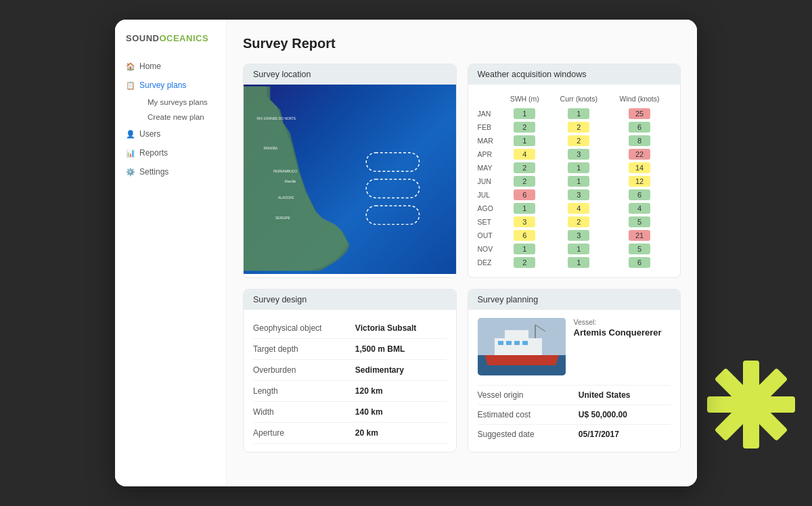 Image resolution: width=812 pixels, height=506 pixels. I want to click on map-svg: Recife PERNAMBUCO ALAGOAS SERGIPE PARAÍB…, so click(350, 179).